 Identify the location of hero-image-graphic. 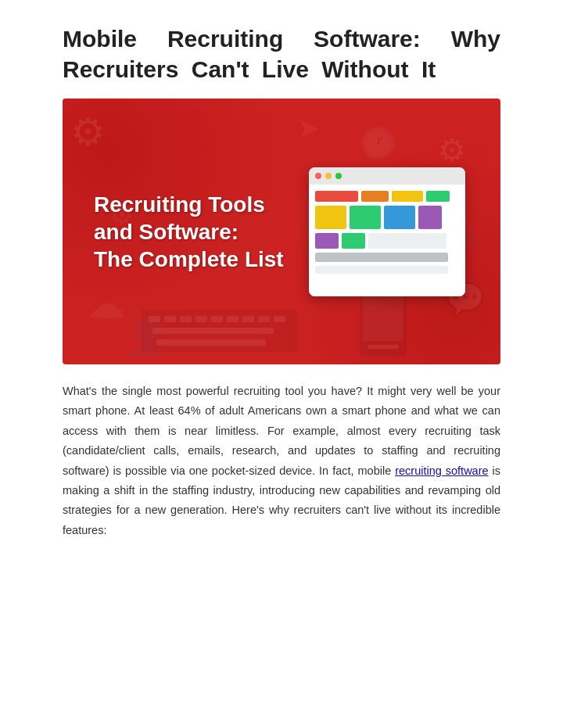
(387, 231).